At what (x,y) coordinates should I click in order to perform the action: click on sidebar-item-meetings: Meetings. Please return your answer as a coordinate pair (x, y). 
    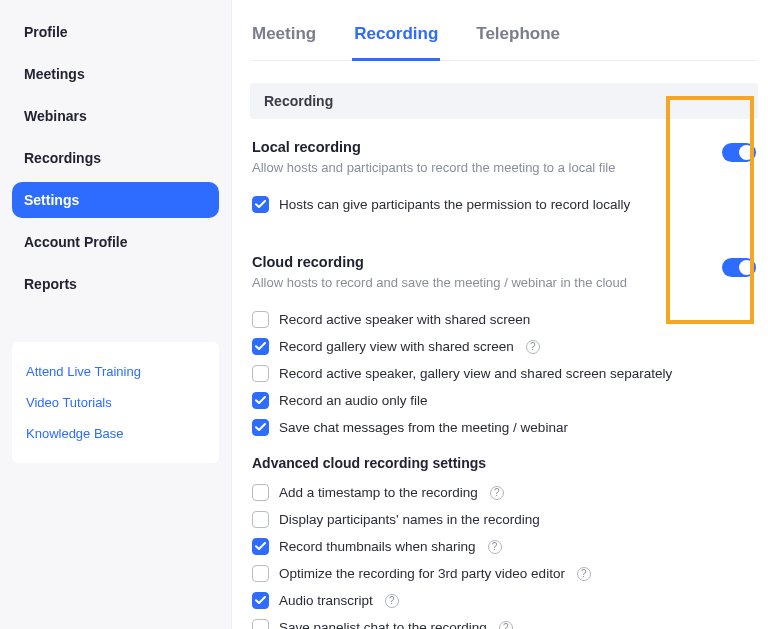
    Looking at the image, I should click on (116, 74).